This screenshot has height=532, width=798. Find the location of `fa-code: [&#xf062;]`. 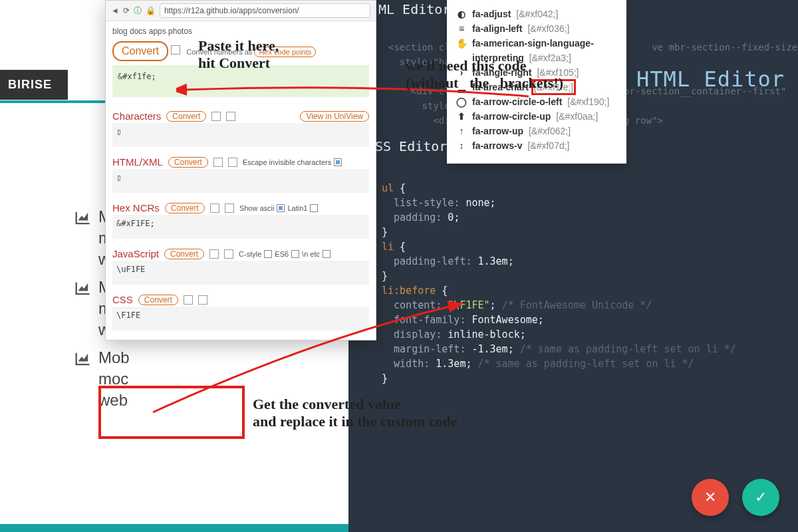

fa-code: [&#xf062;] is located at coordinates (549, 131).